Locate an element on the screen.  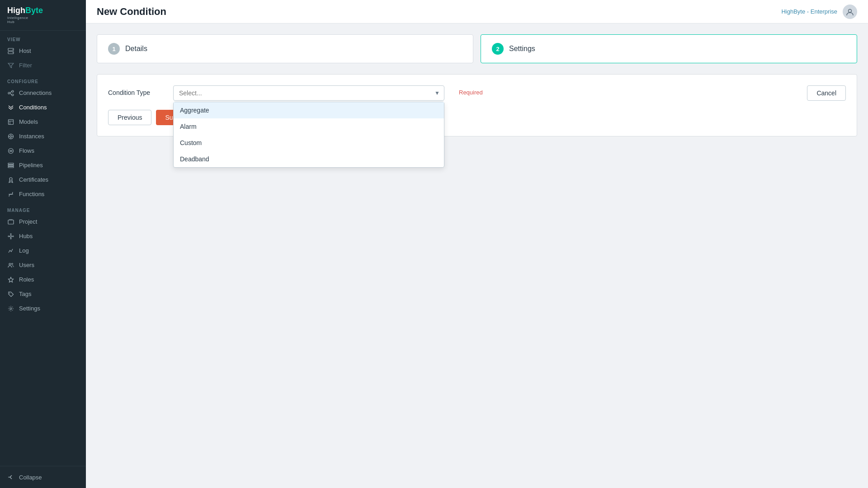
sidebar-item-connections: Connections is located at coordinates (43, 93).